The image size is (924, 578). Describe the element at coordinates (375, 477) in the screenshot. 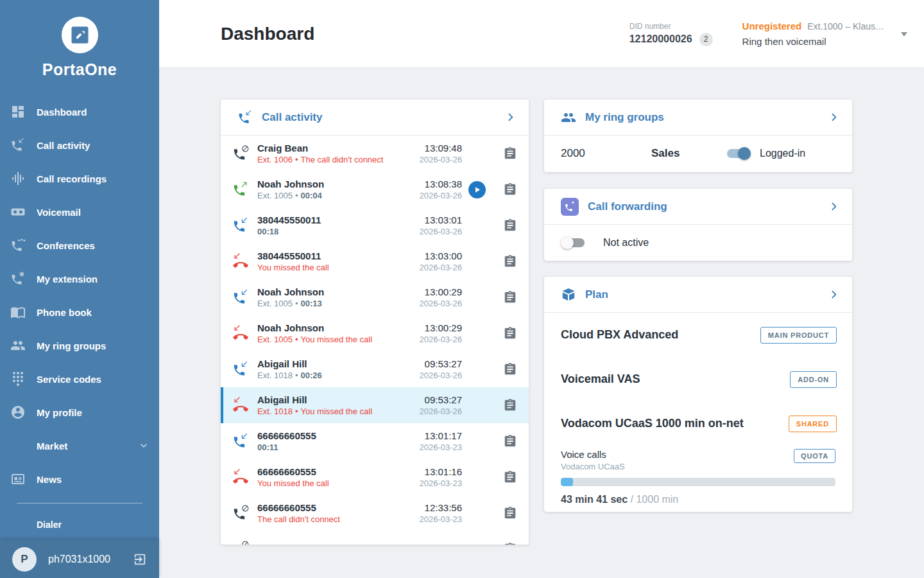

I see `call-row: 66666660555 You missed the call 13:01:16…` at that location.